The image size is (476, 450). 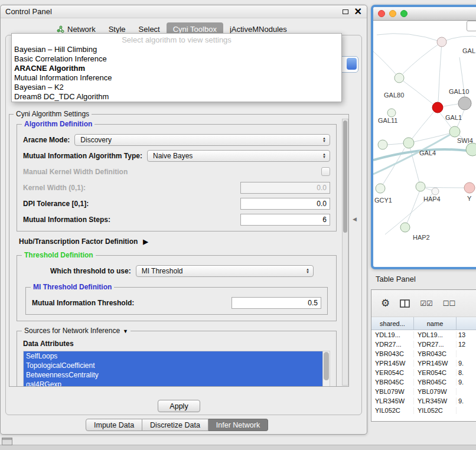 What do you see at coordinates (345, 252) in the screenshot?
I see `settings-scrollbar` at bounding box center [345, 252].